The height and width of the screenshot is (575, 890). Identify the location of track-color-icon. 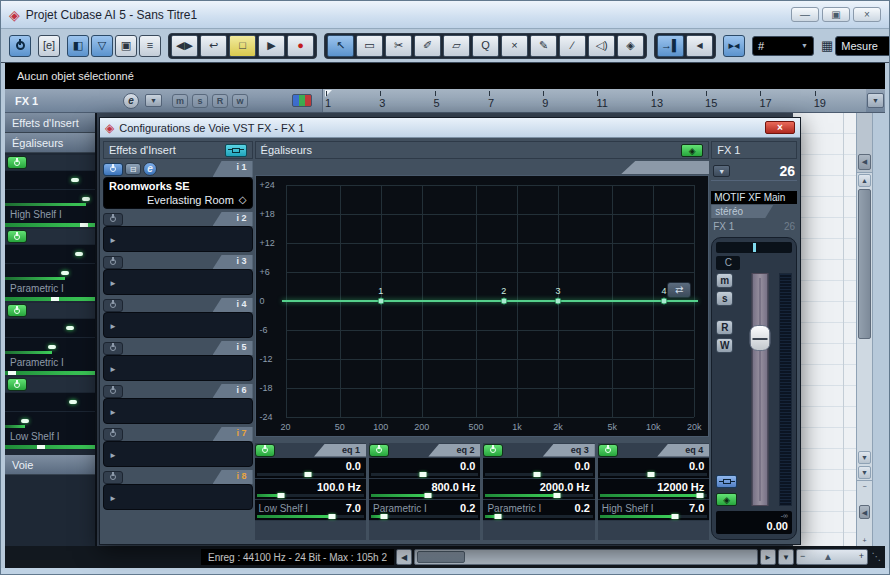
(302, 100).